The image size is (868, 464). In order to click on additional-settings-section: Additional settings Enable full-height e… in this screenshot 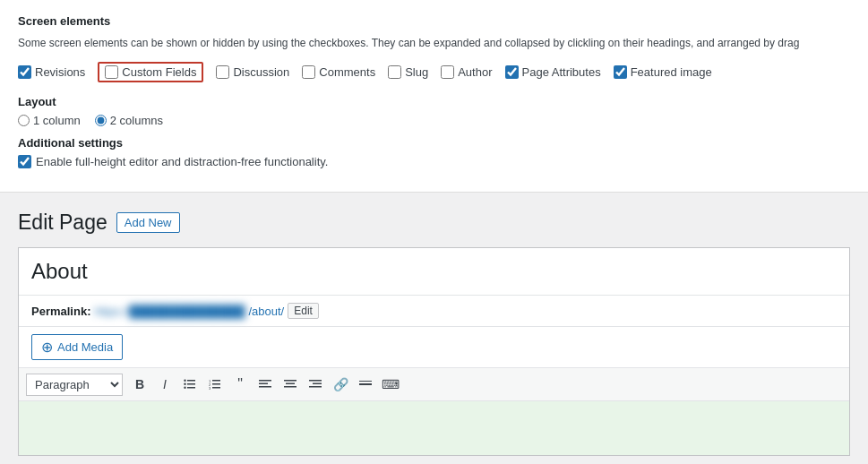, I will do `click(434, 152)`.